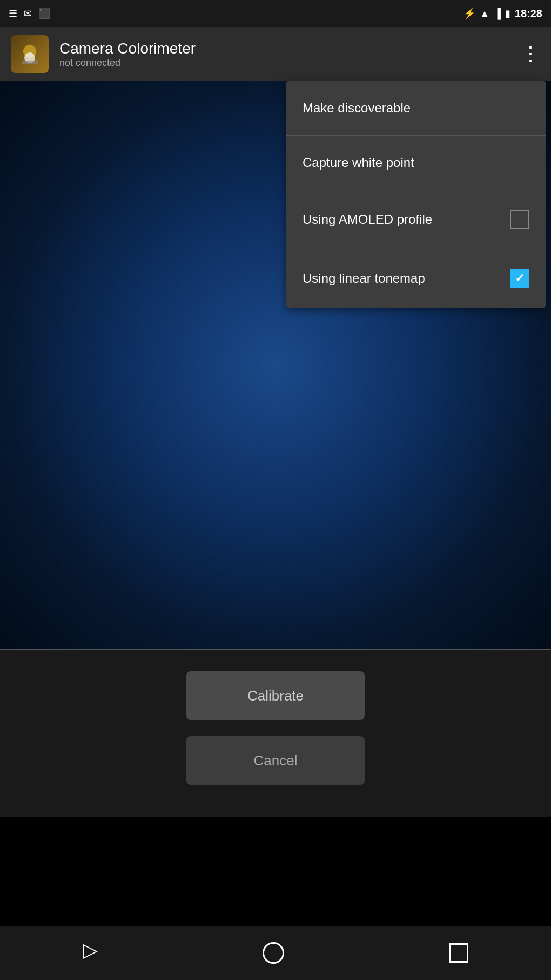  What do you see at coordinates (459, 953) in the screenshot?
I see `recent-apps-icon` at bounding box center [459, 953].